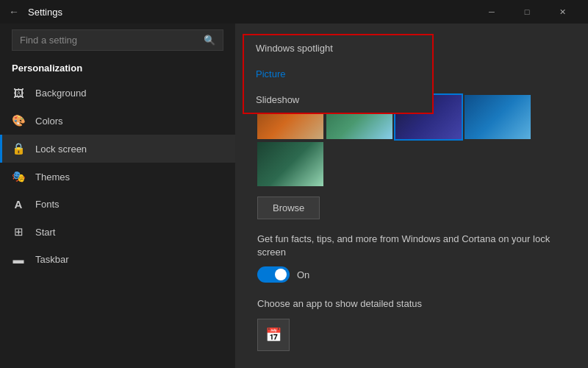 The height and width of the screenshot is (368, 588). Describe the element at coordinates (118, 177) in the screenshot. I see `sidebar-item-themes: 🎭 Themes` at that location.